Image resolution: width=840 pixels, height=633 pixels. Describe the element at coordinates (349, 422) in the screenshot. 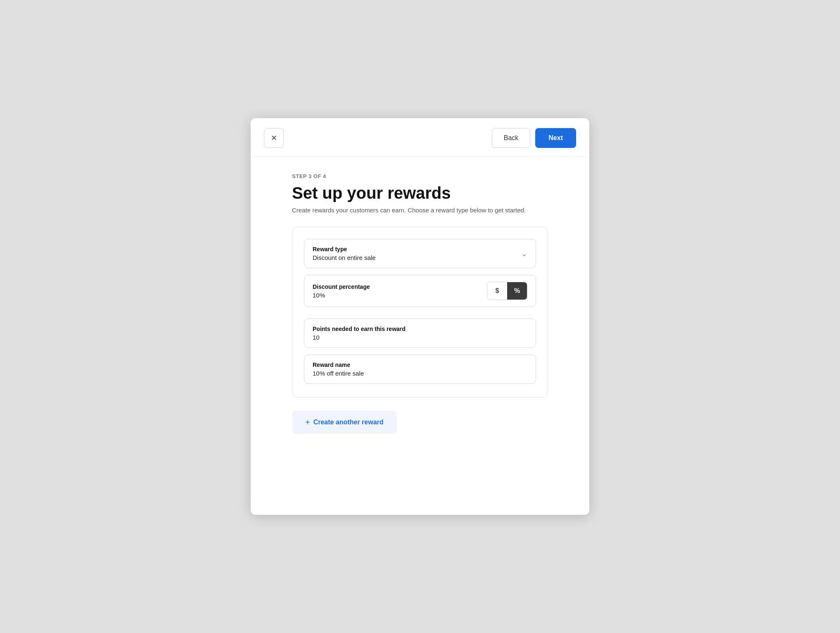

I see `create-another-reward-label: Create another reward` at that location.